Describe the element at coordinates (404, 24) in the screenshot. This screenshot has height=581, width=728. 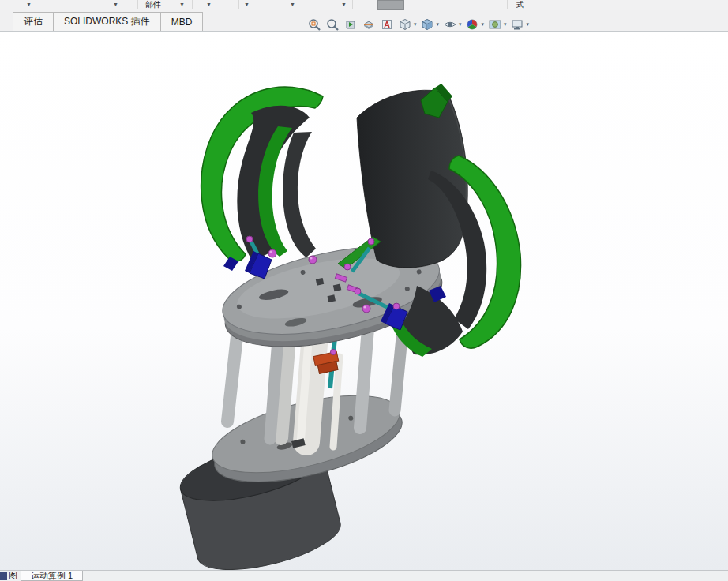
I see `view-orientation-button` at that location.